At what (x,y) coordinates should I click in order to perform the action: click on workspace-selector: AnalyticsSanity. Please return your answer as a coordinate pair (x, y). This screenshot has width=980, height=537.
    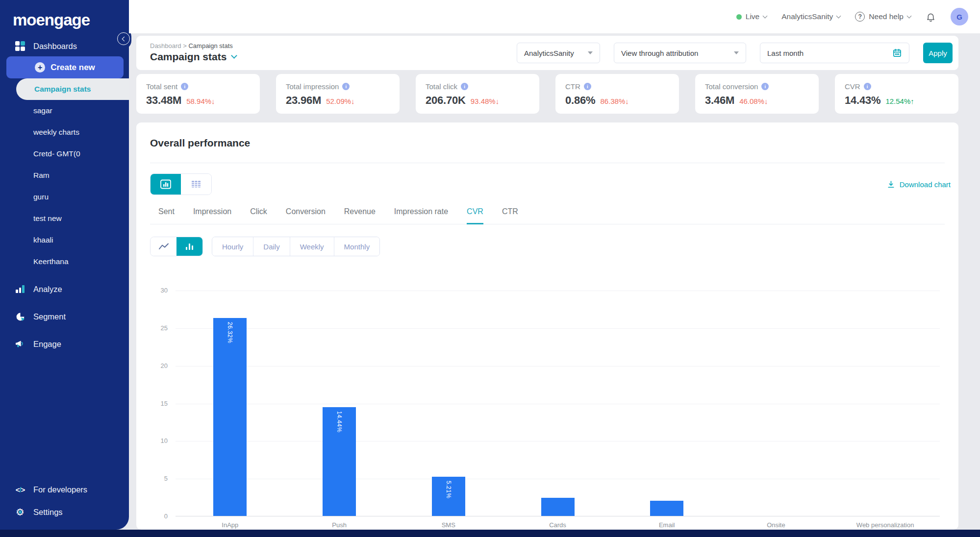
    Looking at the image, I should click on (811, 17).